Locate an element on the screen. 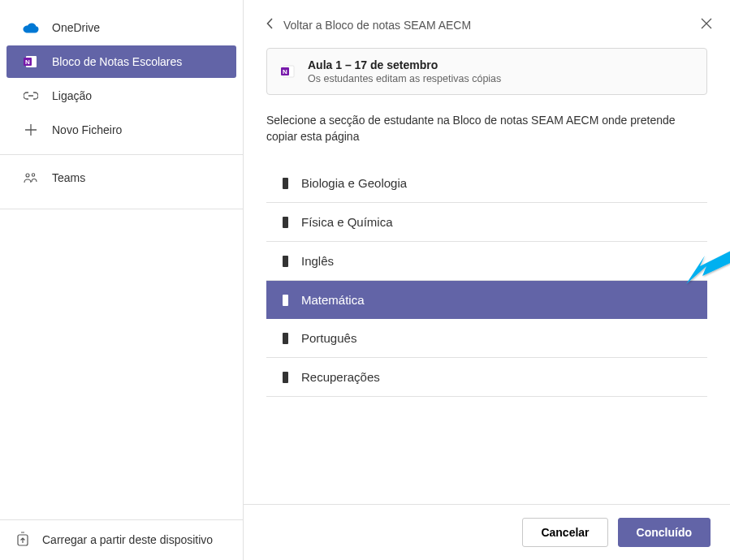  sidebar-item-label: OneDrive is located at coordinates (76, 28).